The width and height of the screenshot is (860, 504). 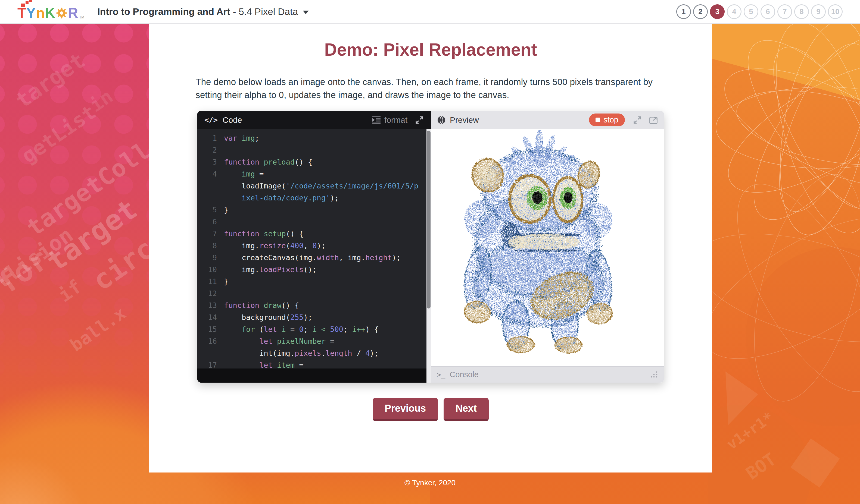 What do you see at coordinates (264, 234) in the screenshot?
I see `code-text: function setup() {` at bounding box center [264, 234].